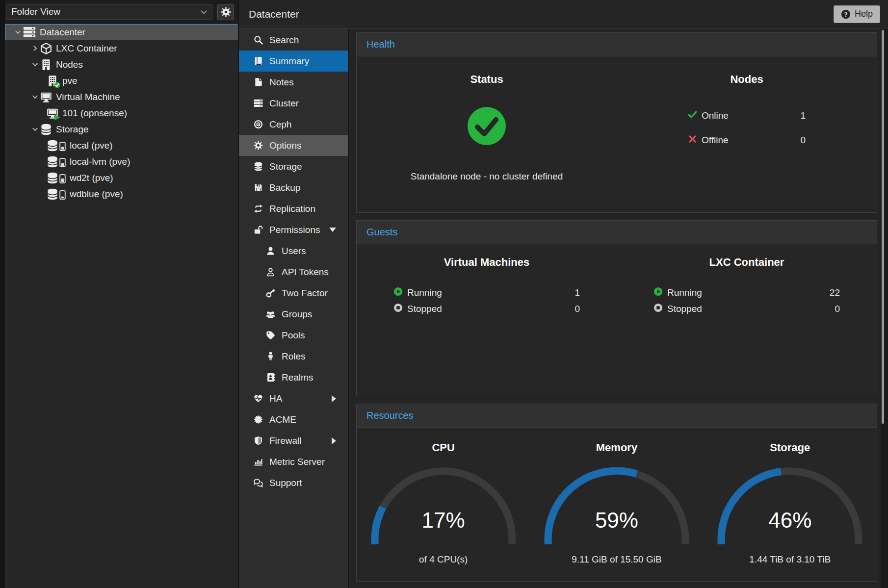  I want to click on tree-item-wdblue-pve: wdblue (pve), so click(122, 194).